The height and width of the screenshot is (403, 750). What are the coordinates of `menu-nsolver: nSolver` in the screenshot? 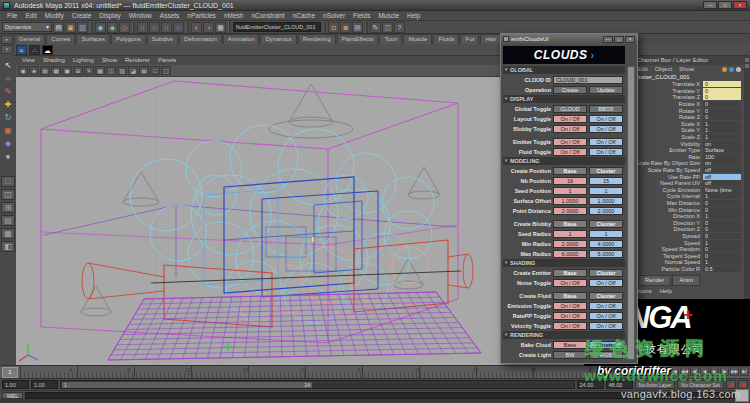 It's located at (334, 16).